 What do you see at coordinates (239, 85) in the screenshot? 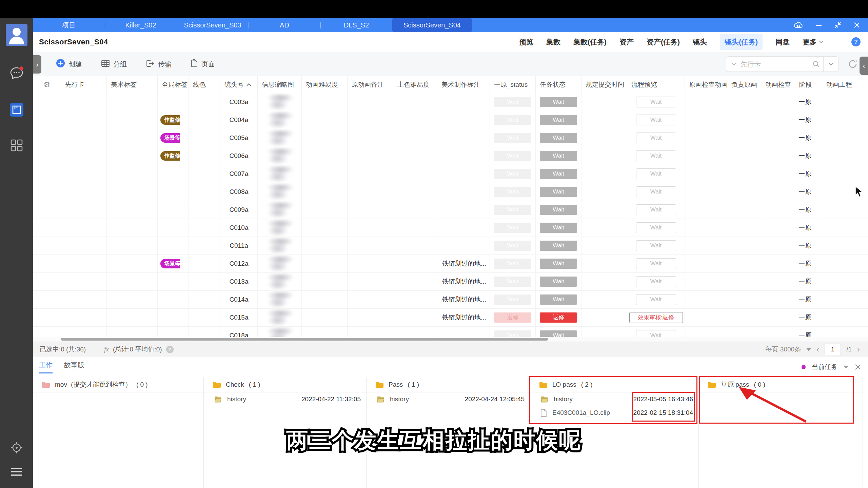
I see `column-header-shot: 镜头号` at bounding box center [239, 85].